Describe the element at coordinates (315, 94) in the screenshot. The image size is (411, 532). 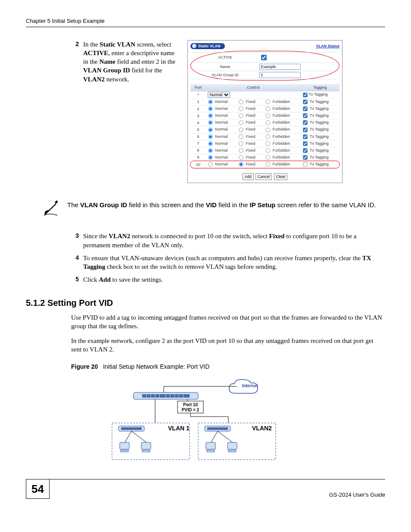
I see `star-tx-label: Tx Tagging` at that location.